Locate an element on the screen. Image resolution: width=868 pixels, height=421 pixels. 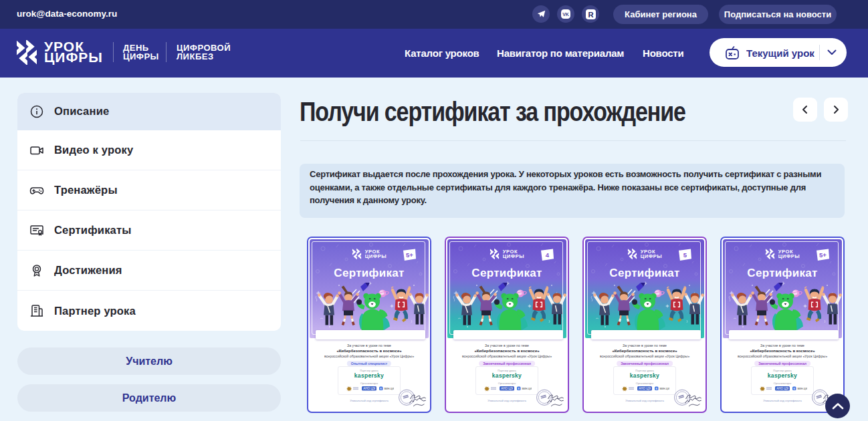
svg-text: 5 is located at coordinates (685, 255).